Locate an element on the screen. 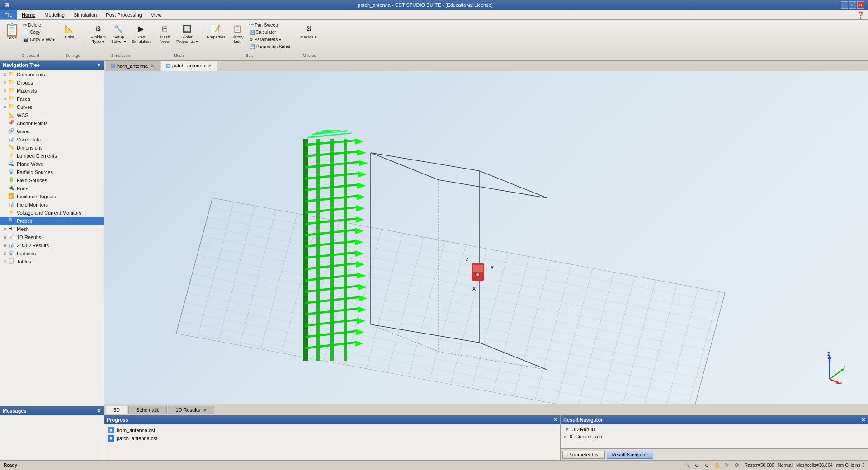 The height and width of the screenshot is (470, 868). tree-item-farfield-sources: ⊕ 📡 Farfield Sources is located at coordinates (52, 172).